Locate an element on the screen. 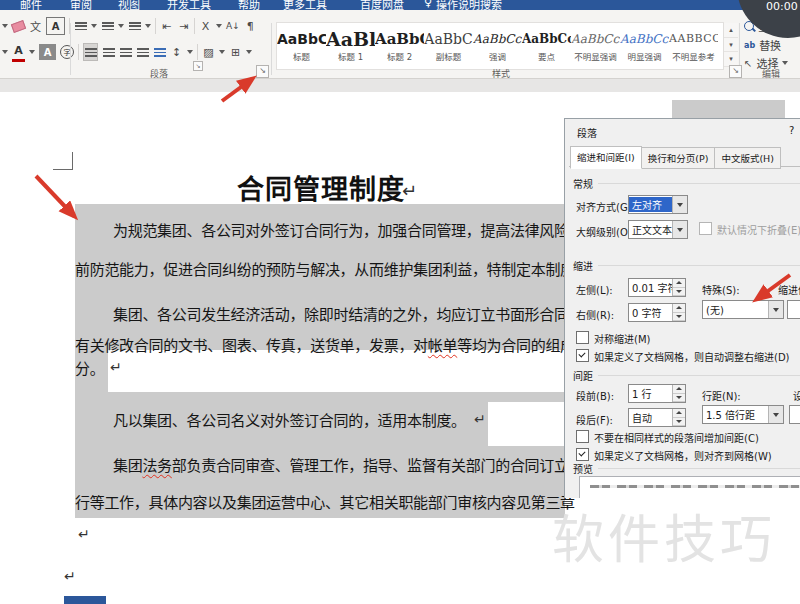  borders-caret is located at coordinates (249, 52).